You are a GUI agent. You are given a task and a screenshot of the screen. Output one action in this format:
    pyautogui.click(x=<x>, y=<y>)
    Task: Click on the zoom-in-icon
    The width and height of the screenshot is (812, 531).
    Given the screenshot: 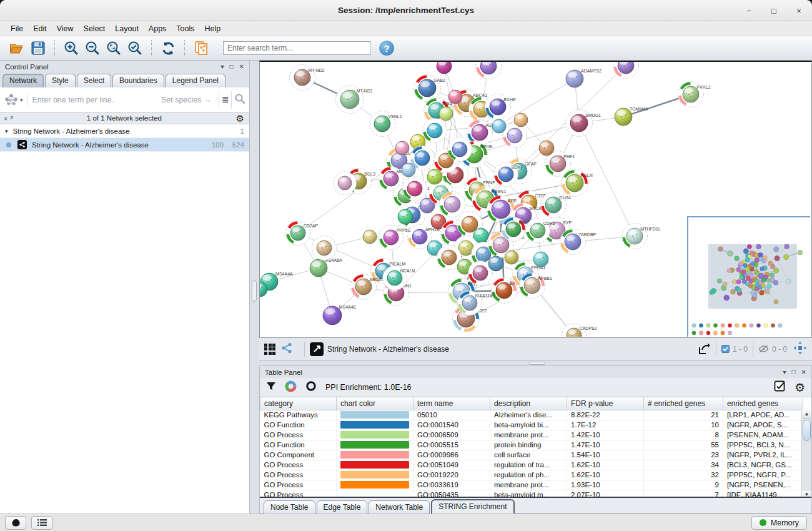 What is the action you would take?
    pyautogui.click(x=71, y=48)
    